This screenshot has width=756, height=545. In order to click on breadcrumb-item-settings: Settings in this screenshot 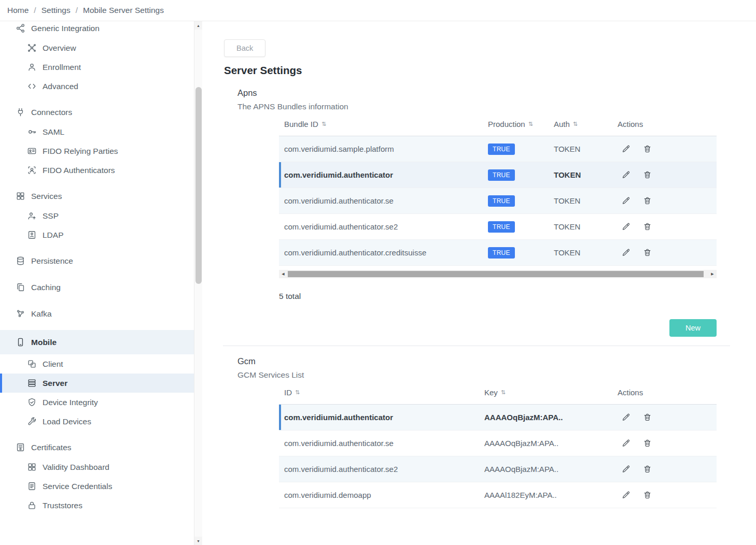, I will do `click(56, 10)`.